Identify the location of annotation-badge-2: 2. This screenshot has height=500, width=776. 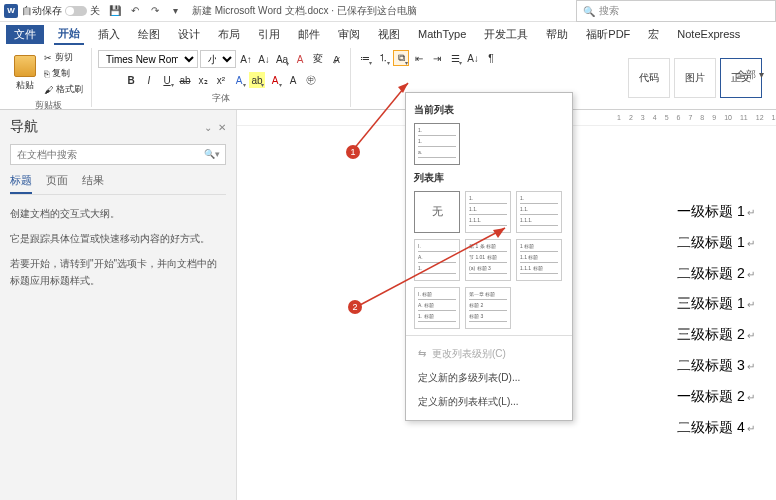
(355, 307).